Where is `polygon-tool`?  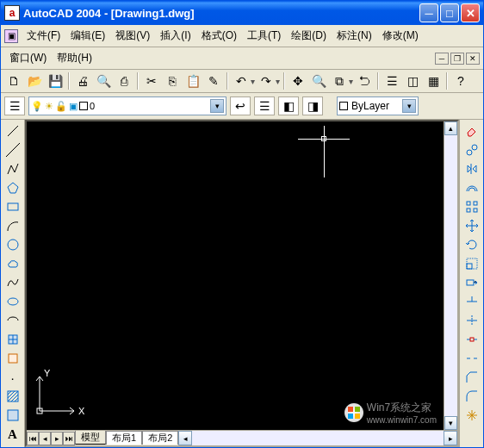 polygon-tool is located at coordinates (13, 188).